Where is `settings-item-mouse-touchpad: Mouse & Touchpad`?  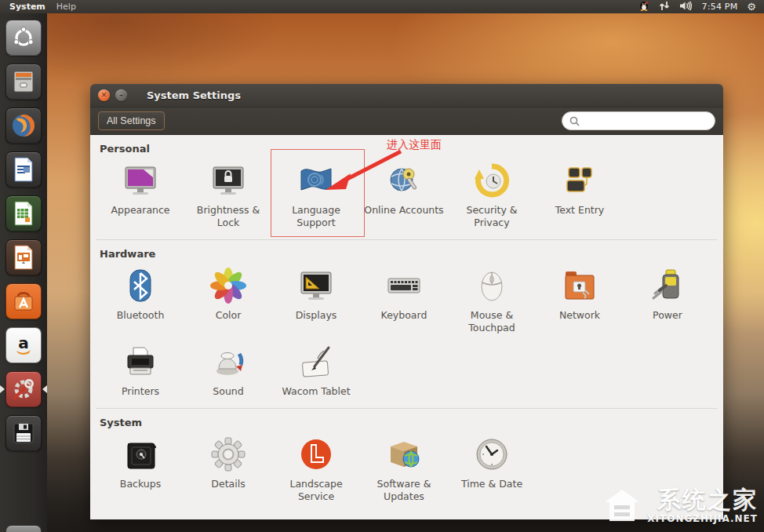
settings-item-mouse-touchpad: Mouse & Touchpad is located at coordinates (492, 302).